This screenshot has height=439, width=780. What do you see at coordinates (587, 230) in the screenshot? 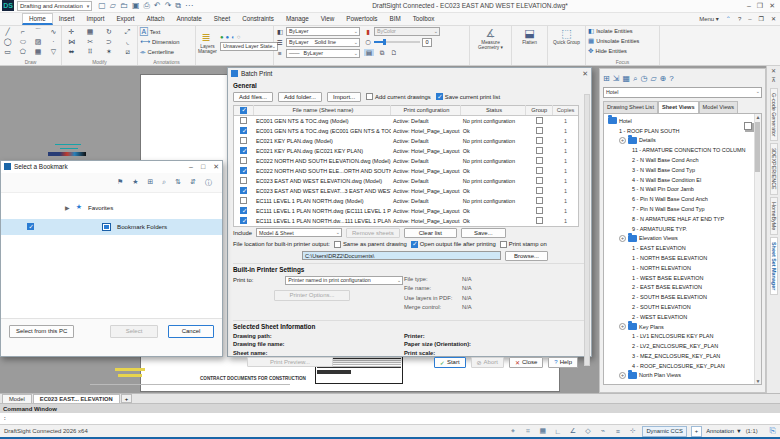
I see `dialog-scrollbar` at bounding box center [587, 230].